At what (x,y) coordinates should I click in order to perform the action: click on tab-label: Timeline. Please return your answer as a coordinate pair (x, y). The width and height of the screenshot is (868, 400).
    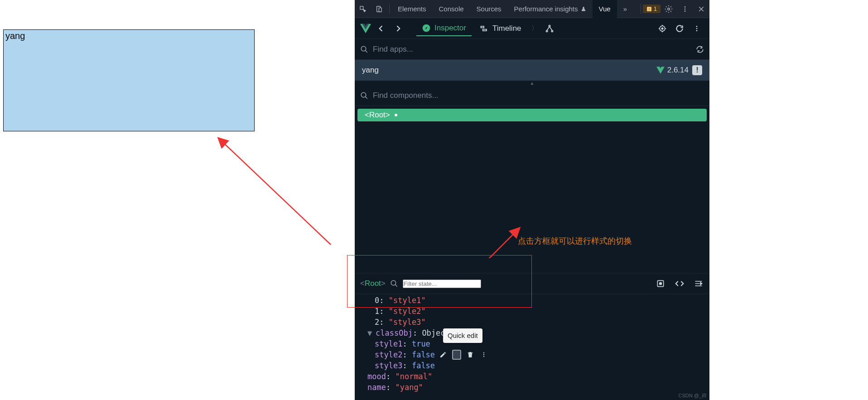
    Looking at the image, I should click on (507, 29).